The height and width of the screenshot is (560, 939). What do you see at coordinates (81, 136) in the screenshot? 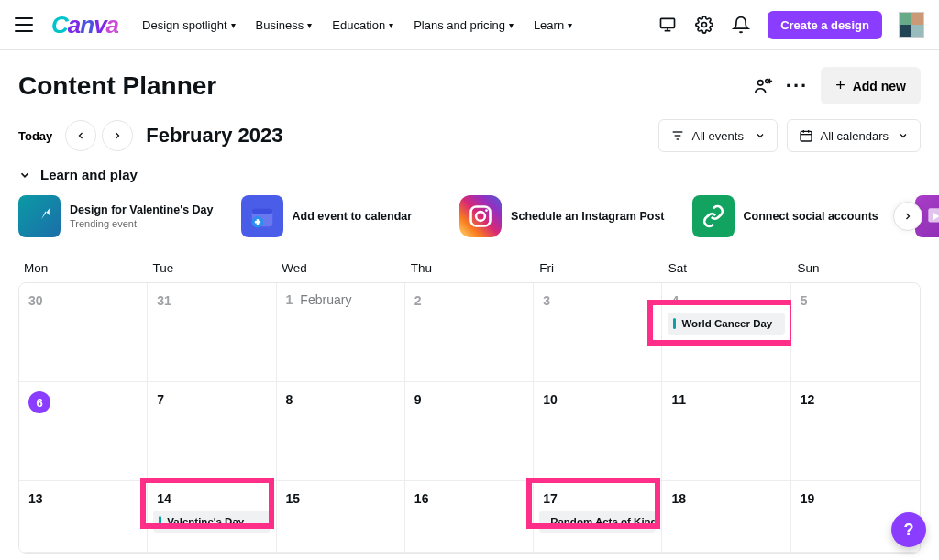
I see `prev-month-button` at bounding box center [81, 136].